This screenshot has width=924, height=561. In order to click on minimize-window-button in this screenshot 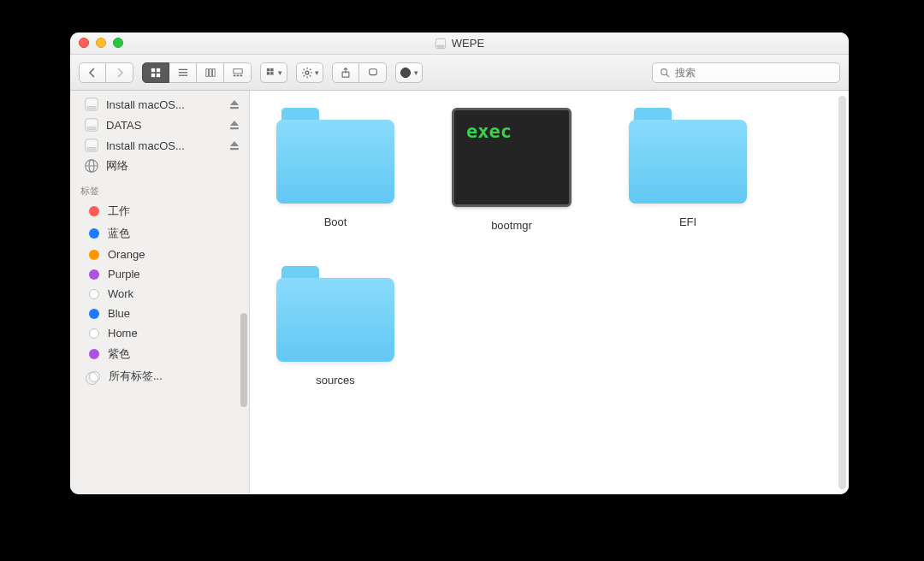, I will do `click(101, 43)`.